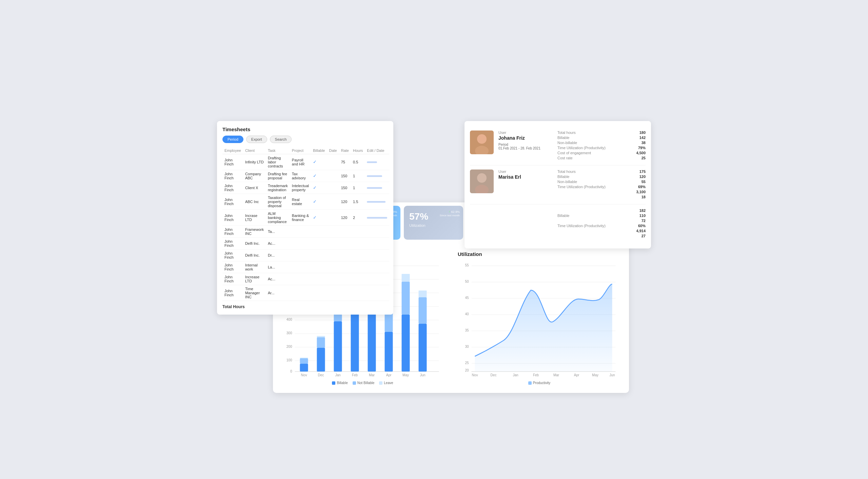 The height and width of the screenshot is (479, 868). Describe the element at coordinates (278, 151) in the screenshot. I see `col-task: Task` at that location.